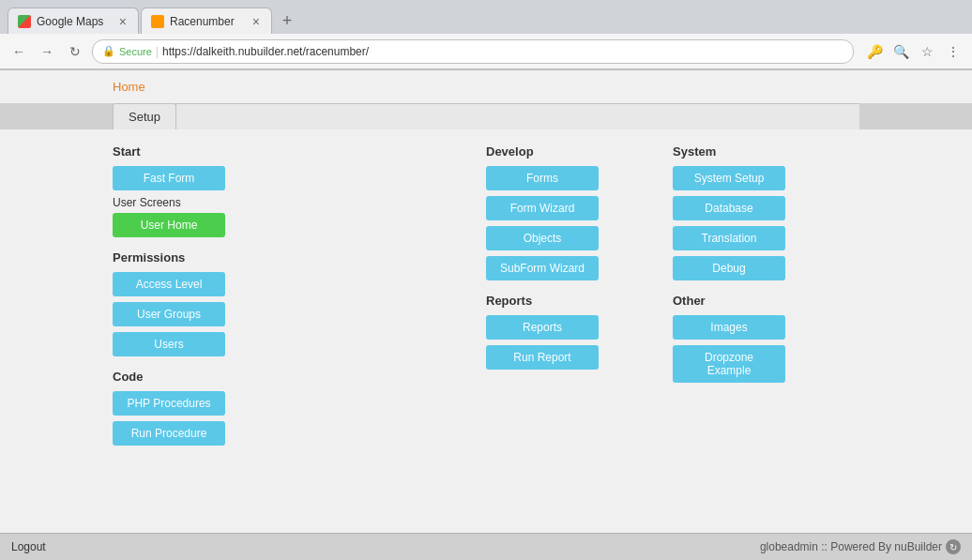 This screenshot has height=560, width=972. What do you see at coordinates (135, 52) in the screenshot?
I see `secure-label: Secure` at bounding box center [135, 52].